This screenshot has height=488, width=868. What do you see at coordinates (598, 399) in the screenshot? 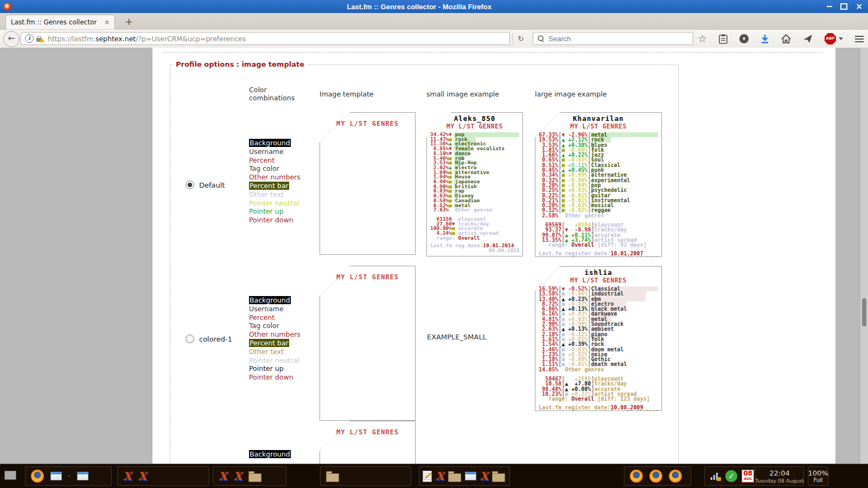
I see `range-row: range: Overall [diff: 123 days]` at bounding box center [598, 399].